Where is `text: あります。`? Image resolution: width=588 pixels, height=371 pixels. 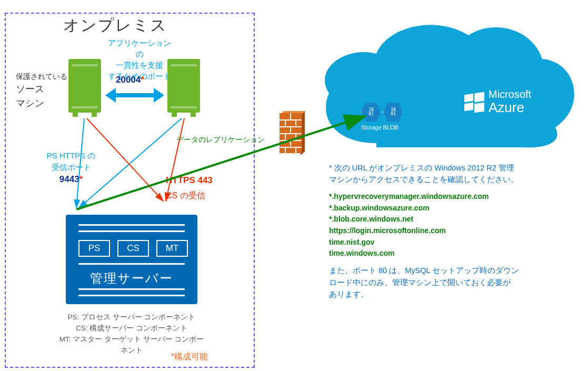 text: あります。 is located at coordinates (348, 294).